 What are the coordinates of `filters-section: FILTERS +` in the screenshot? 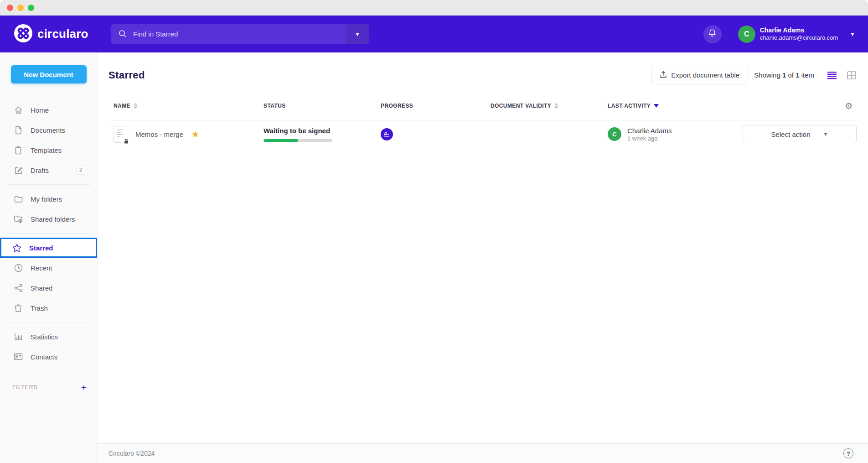 It's located at (48, 387).